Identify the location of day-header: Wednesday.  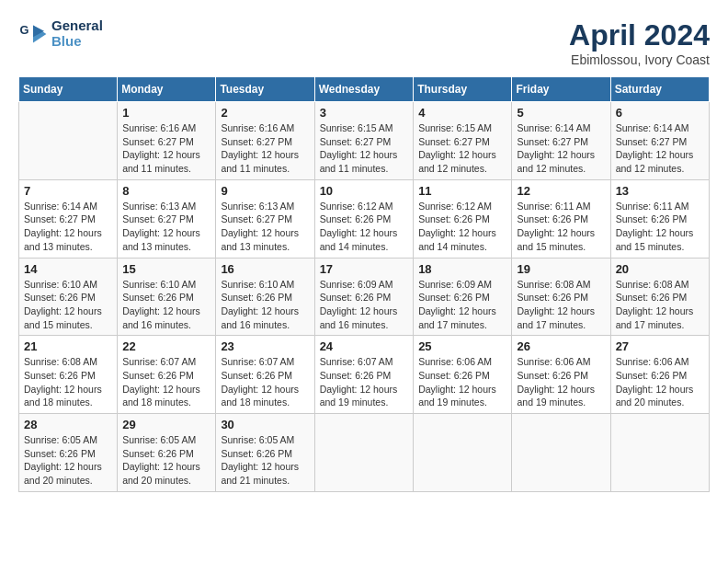
(364, 90).